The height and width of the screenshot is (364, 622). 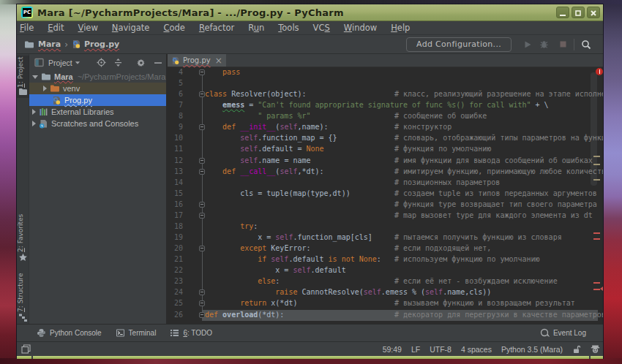 What do you see at coordinates (217, 28) in the screenshot?
I see `menu-refactor: Refactor` at bounding box center [217, 28].